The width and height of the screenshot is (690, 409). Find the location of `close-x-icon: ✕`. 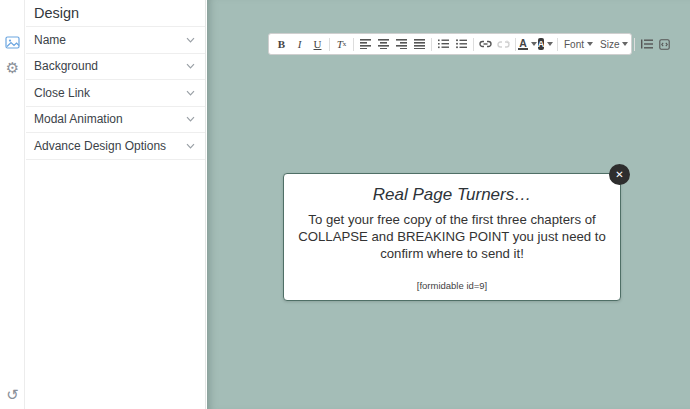

close-x-icon: ✕ is located at coordinates (619, 174).